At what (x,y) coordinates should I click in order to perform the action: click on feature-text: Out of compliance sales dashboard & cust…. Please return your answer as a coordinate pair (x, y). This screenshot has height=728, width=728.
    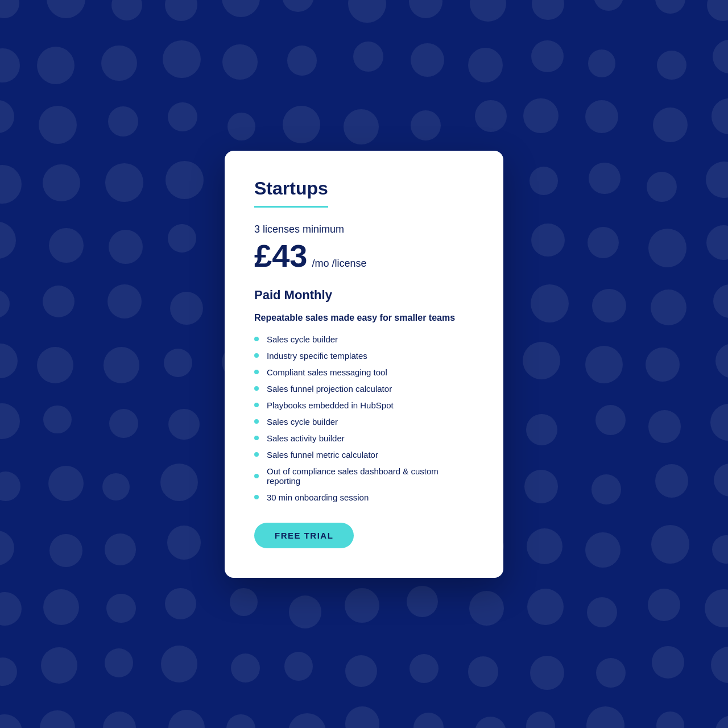
    Looking at the image, I should click on (370, 476).